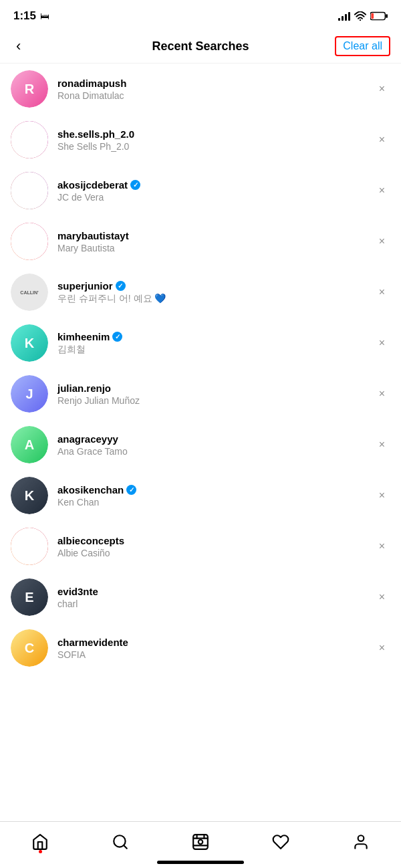 The image size is (401, 868). What do you see at coordinates (215, 649) in the screenshot?
I see `search-item-info: charmevidenteSOFIA` at bounding box center [215, 649].